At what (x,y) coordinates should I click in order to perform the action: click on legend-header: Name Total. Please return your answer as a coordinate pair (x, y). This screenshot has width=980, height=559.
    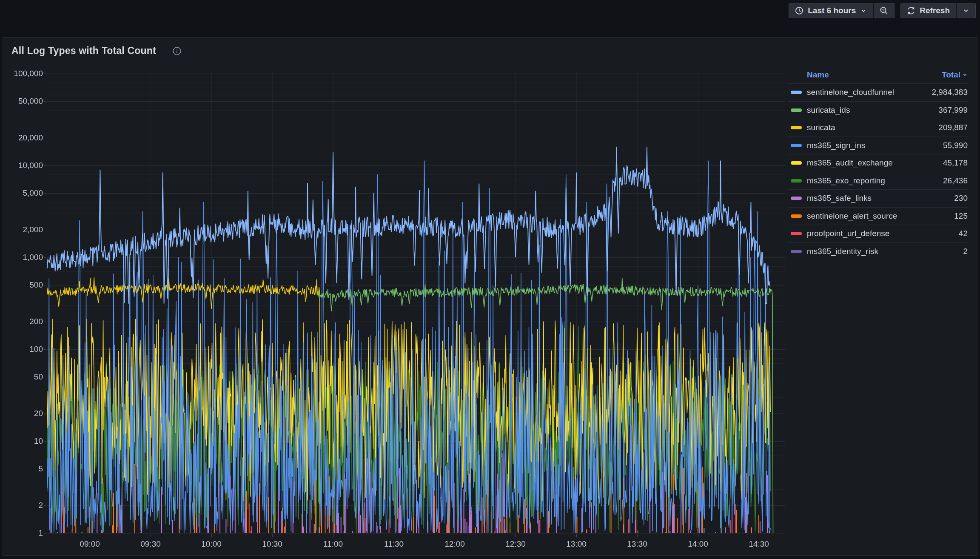
    Looking at the image, I should click on (878, 75).